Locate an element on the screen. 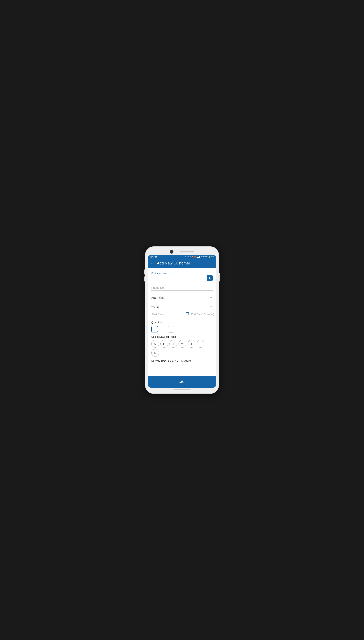  phone-group is located at coordinates (182, 288).